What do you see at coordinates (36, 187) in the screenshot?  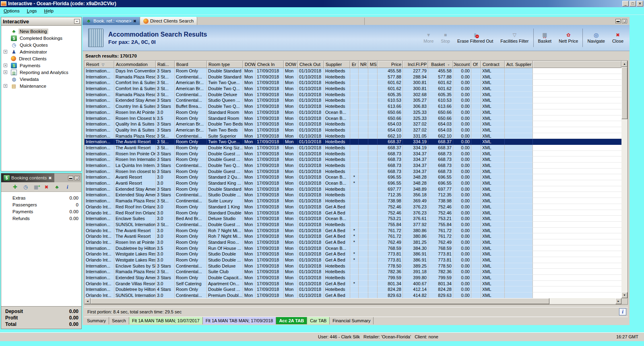 I see `cart-add-icon` at bounding box center [36, 187].